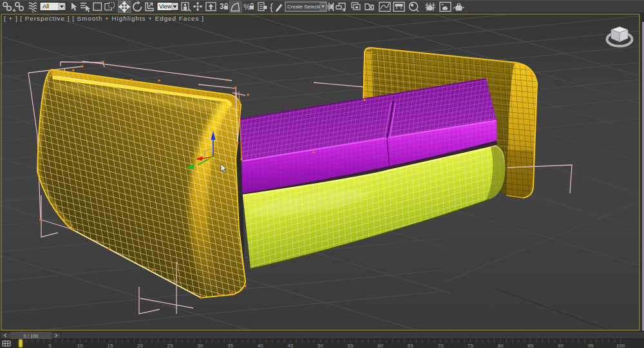  Describe the element at coordinates (31, 336) in the screenshot. I see `svg-text: 0 / 100` at that location.